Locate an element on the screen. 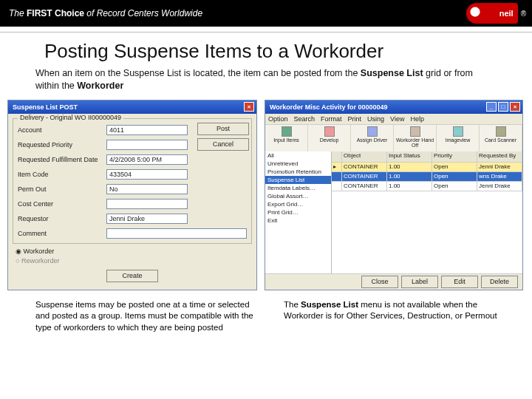 This screenshot has height=399, width=532. cancel-button: Cancel is located at coordinates (223, 145).